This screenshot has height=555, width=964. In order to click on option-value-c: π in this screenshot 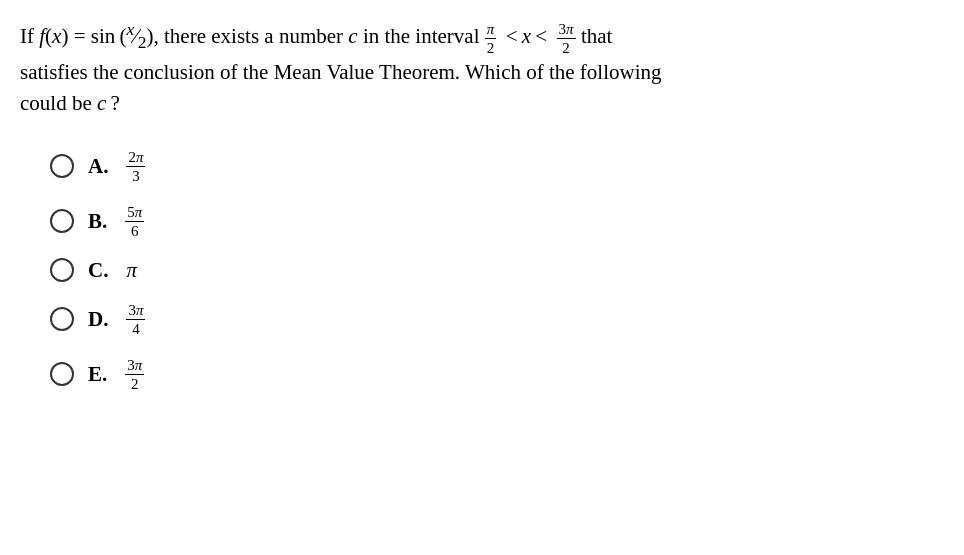, I will do `click(132, 270)`.